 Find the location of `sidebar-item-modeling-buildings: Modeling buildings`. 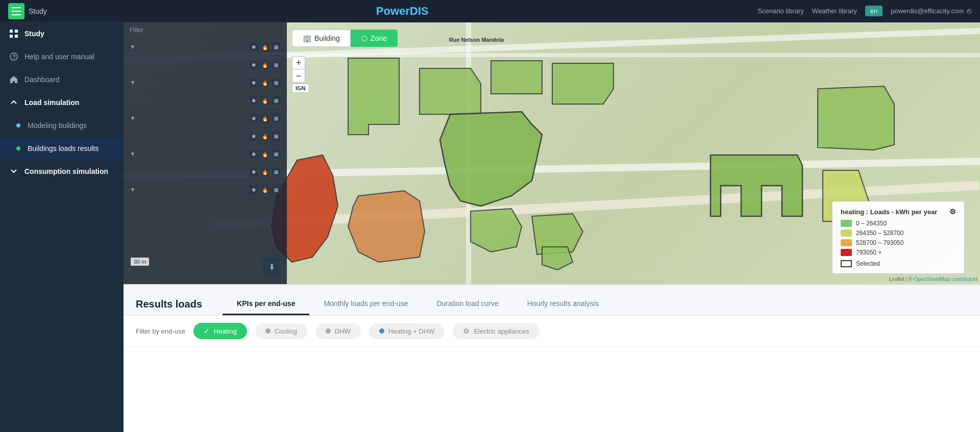

sidebar-item-modeling-buildings: Modeling buildings is located at coordinates (62, 125).